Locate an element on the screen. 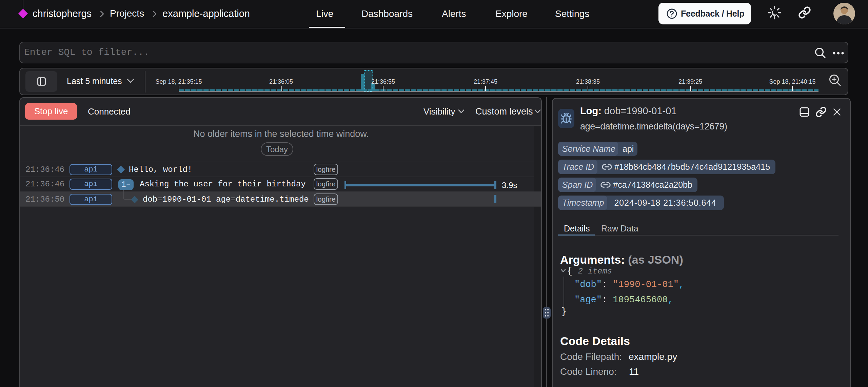 The image size is (868, 387). svg-text: 21:36:55 is located at coordinates (383, 82).